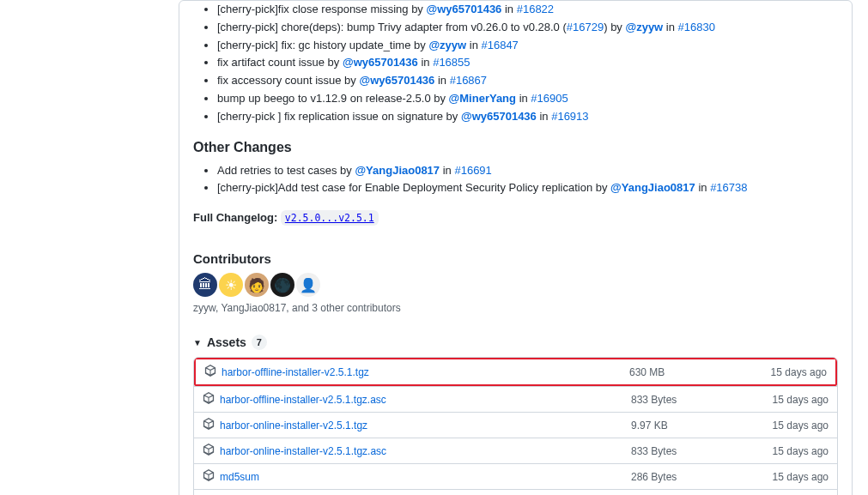  What do you see at coordinates (308, 285) in the screenshot?
I see `avatar: 👤` at bounding box center [308, 285].